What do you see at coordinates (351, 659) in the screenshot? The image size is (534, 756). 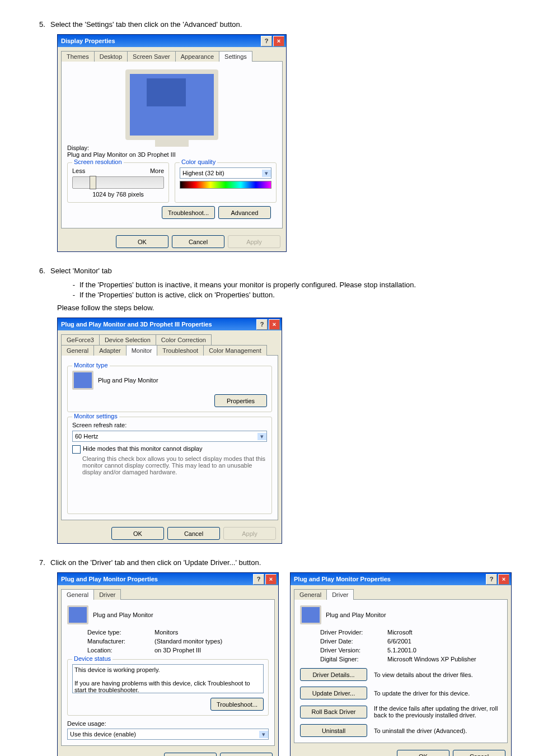 I see `digital-signer-label: Digital Signer:` at bounding box center [351, 659].